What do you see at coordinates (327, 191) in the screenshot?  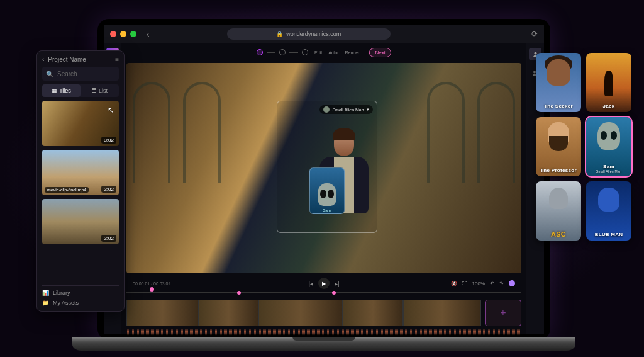 I see `character-drop-preview: Sam` at bounding box center [327, 191].